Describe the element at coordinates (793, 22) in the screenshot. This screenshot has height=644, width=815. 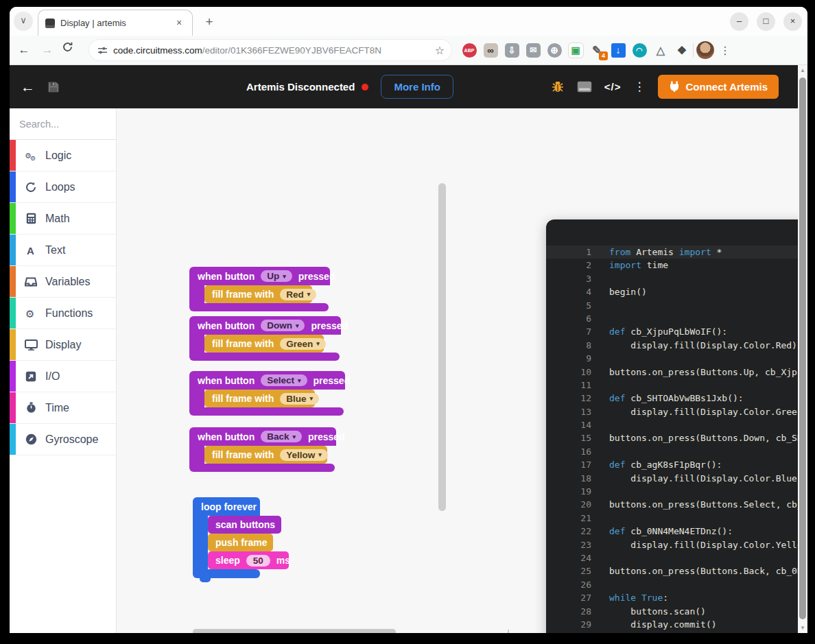
I see `close-button: ×` at that location.